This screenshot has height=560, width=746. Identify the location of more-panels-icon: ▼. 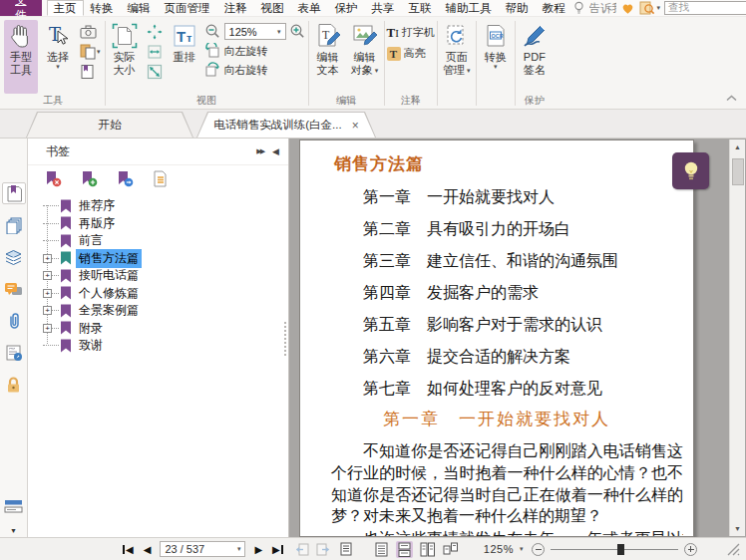
(14, 532).